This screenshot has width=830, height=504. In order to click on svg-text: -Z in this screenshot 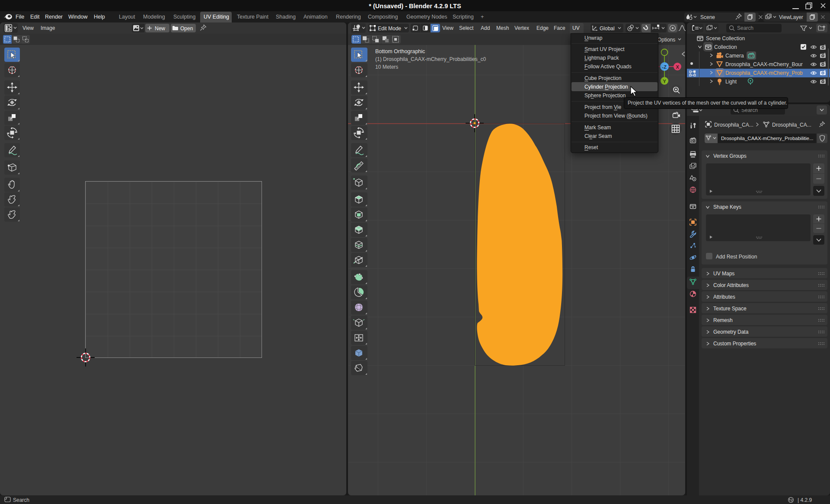, I will do `click(665, 67)`.